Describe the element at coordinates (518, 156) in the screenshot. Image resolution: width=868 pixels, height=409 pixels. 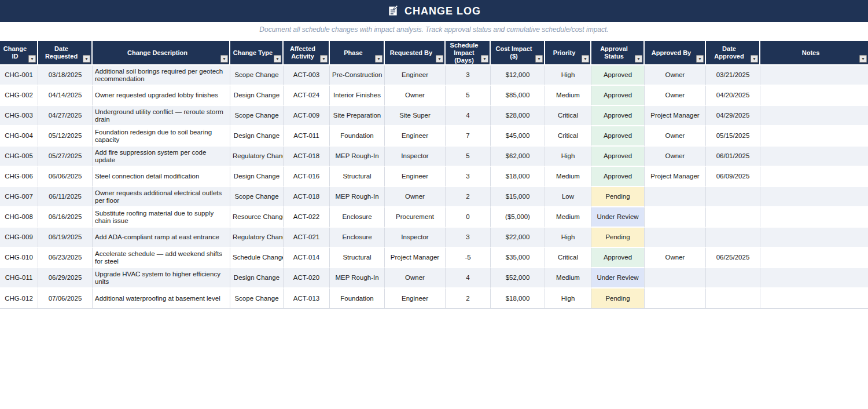
I see `cell-cost_impact: $62,000` at that location.